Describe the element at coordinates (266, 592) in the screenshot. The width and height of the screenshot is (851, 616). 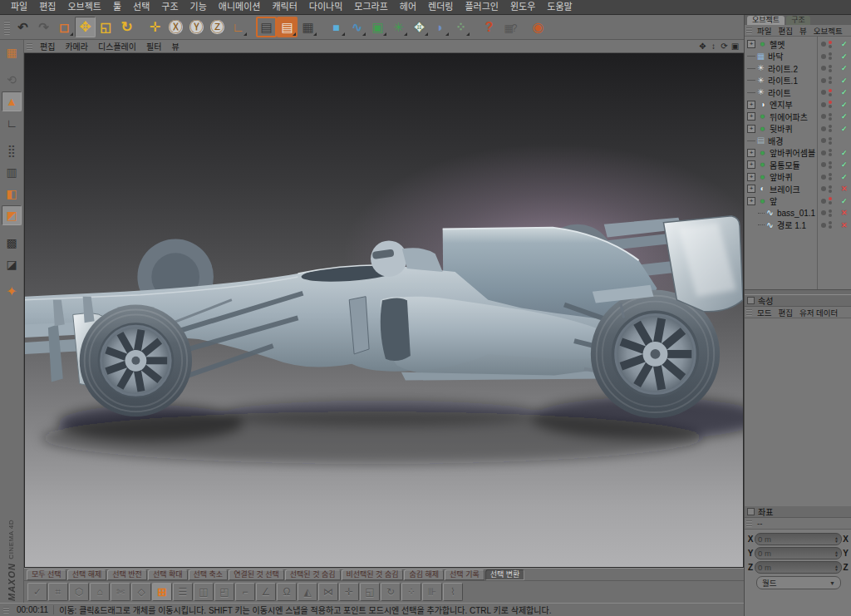
I see `modeling-tool-button: ∠` at that location.